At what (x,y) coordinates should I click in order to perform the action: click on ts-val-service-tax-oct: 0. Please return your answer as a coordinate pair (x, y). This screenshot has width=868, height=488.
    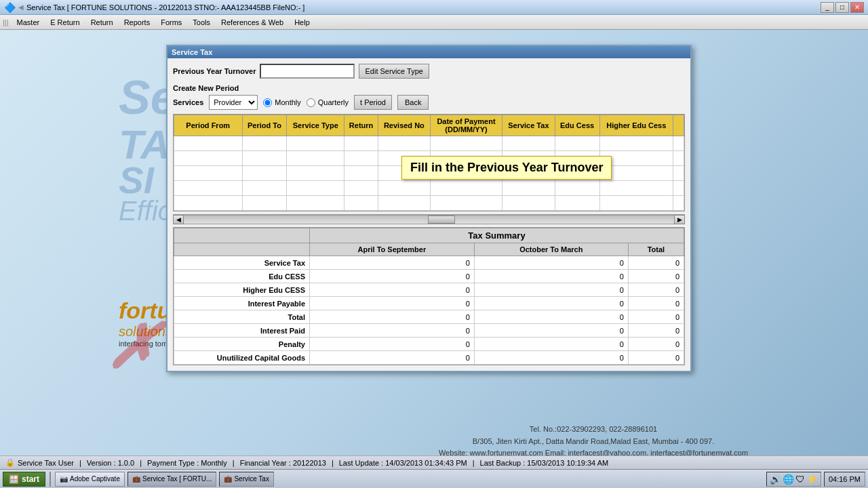
    Looking at the image, I should click on (551, 263).